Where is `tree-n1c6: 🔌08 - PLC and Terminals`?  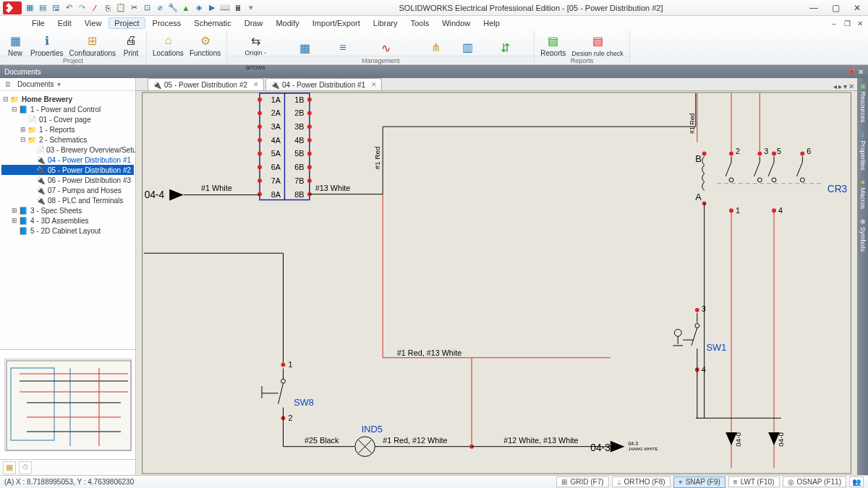 tree-n1c6: 🔌08 - PLC and Terminals is located at coordinates (68, 200).